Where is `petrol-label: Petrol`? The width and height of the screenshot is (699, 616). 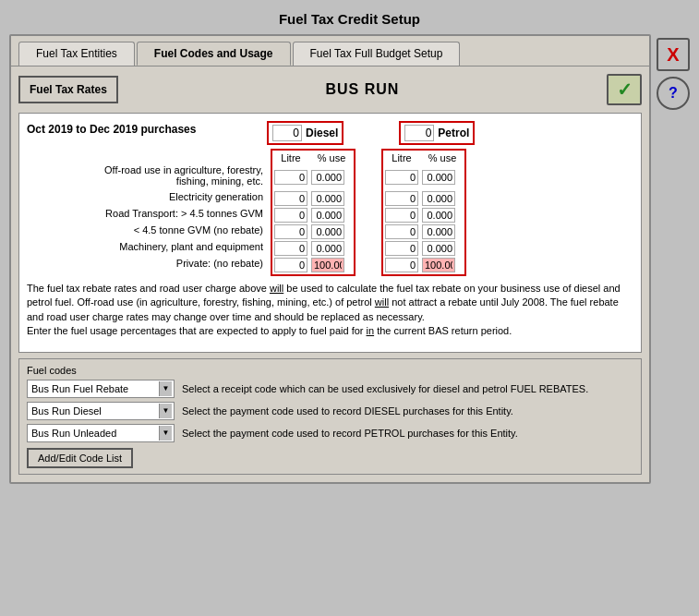 petrol-label: Petrol is located at coordinates (453, 133).